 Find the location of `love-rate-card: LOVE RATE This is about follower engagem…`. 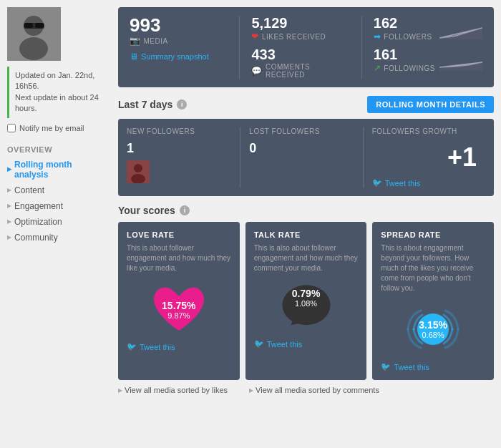

love-rate-card: LOVE RATE This is about follower engagem… is located at coordinates (179, 301).